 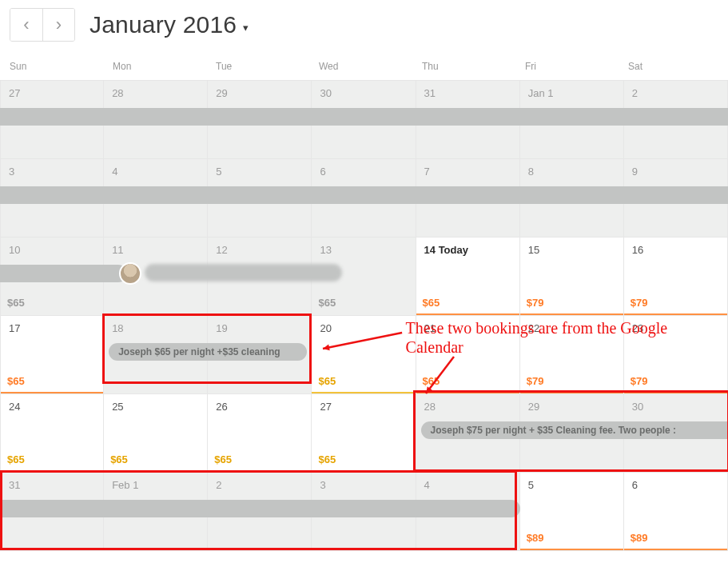 What do you see at coordinates (676, 277) in the screenshot?
I see `calendar-day: 16$79` at bounding box center [676, 277].